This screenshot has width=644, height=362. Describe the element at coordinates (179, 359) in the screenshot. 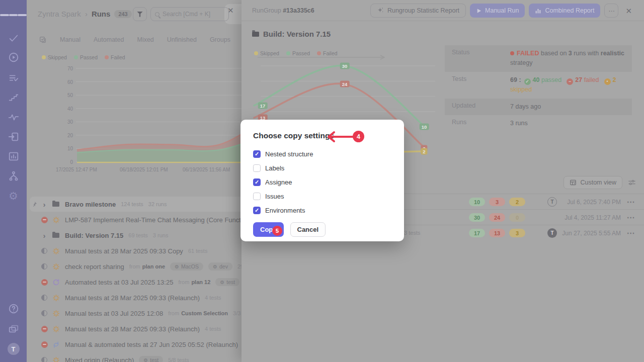

I see `run-meta: 5/8 tests` at that location.